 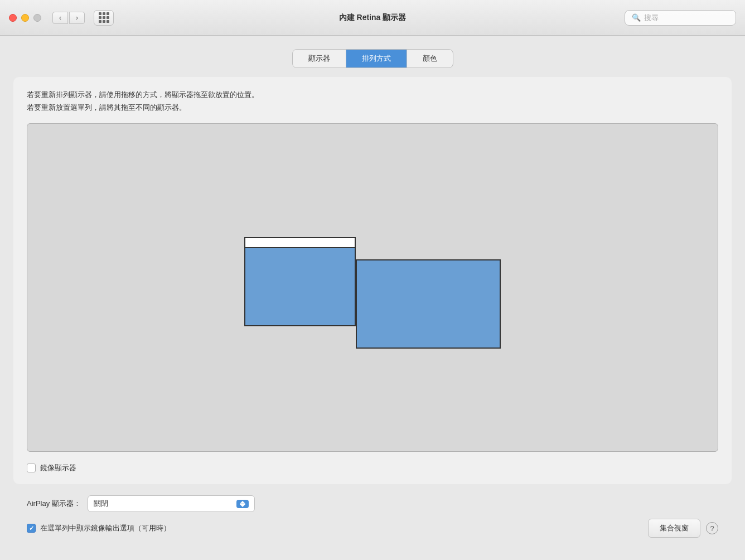 What do you see at coordinates (373, 59) in the screenshot?
I see `tabs: 顯示器 排列方式 顏色` at bounding box center [373, 59].